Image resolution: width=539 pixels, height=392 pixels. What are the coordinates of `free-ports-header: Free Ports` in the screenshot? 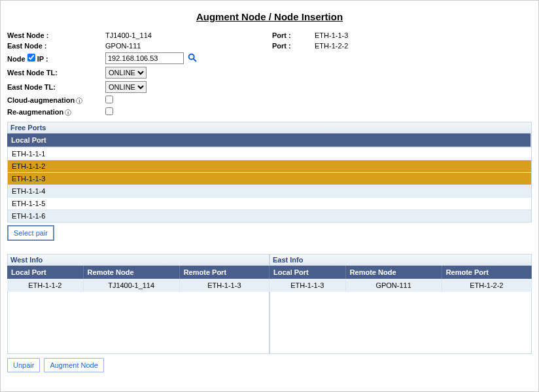 It's located at (270, 128).